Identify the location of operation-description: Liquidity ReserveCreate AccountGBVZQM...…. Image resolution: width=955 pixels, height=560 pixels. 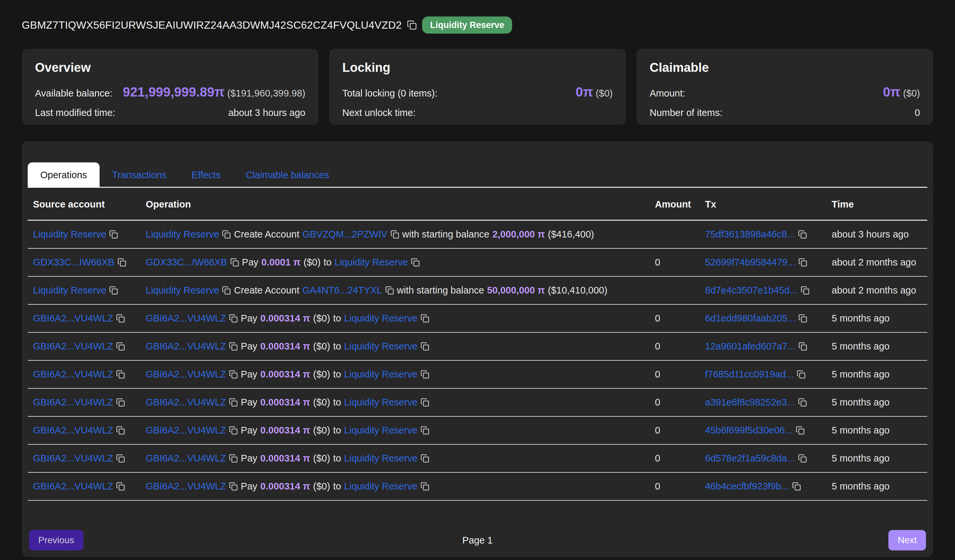
(397, 234).